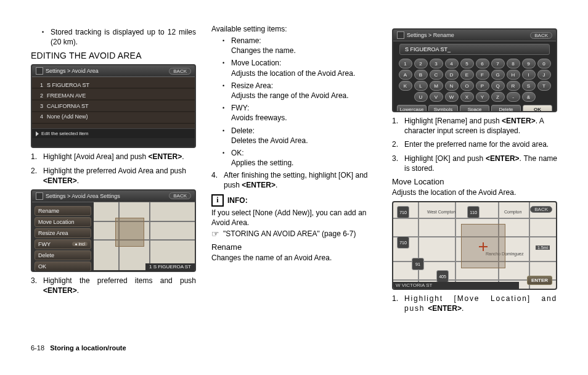  What do you see at coordinates (63, 236) in the screenshot?
I see `ss2-options: Rename Move Location Resize Area FWY● in…` at bounding box center [63, 236].